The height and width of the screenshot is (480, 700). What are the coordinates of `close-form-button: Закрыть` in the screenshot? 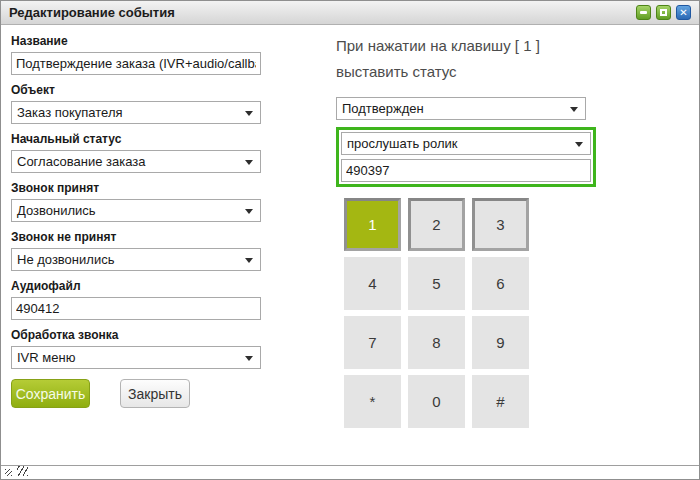 It's located at (155, 394).